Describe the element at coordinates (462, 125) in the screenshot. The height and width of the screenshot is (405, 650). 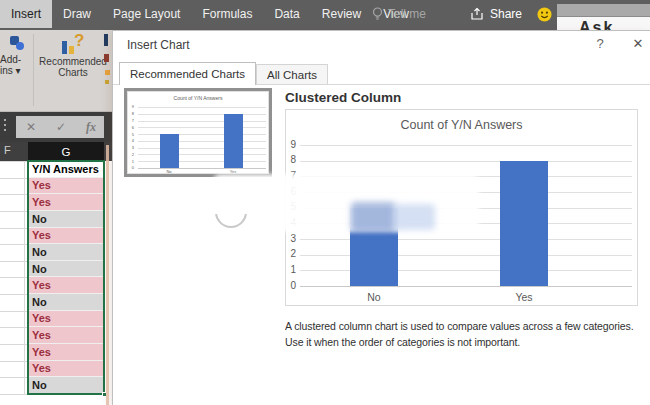
I see `chart-title: Count of Y/N Answers` at that location.